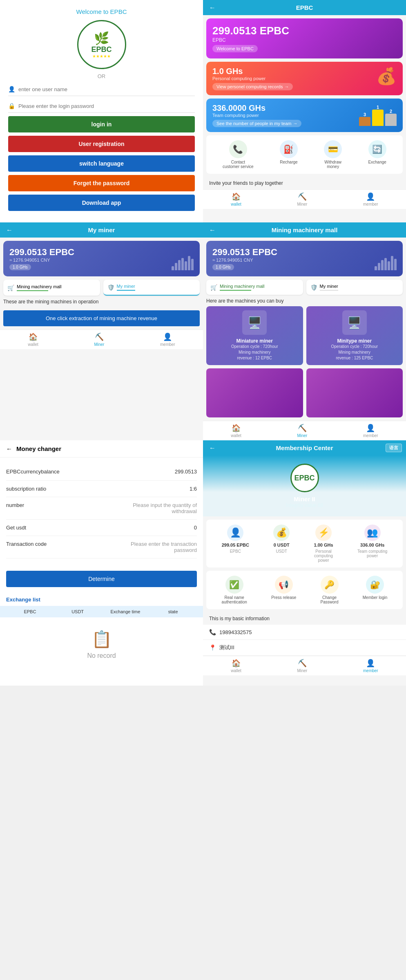 Image resolution: width=406 pixels, height=980 pixels. What do you see at coordinates (284, 585) in the screenshot?
I see `press-icon: 📢` at bounding box center [284, 585].